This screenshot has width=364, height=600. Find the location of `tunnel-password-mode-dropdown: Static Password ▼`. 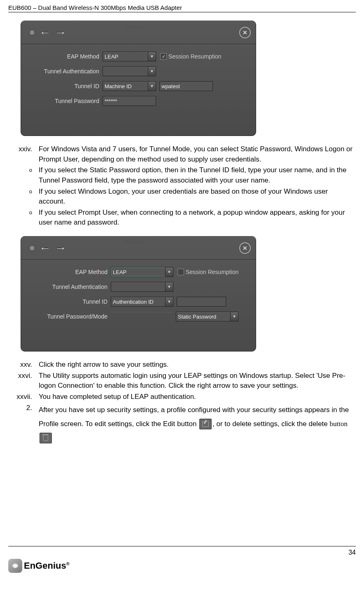

tunnel-password-mode-dropdown: Static Password ▼ is located at coordinates (207, 316).